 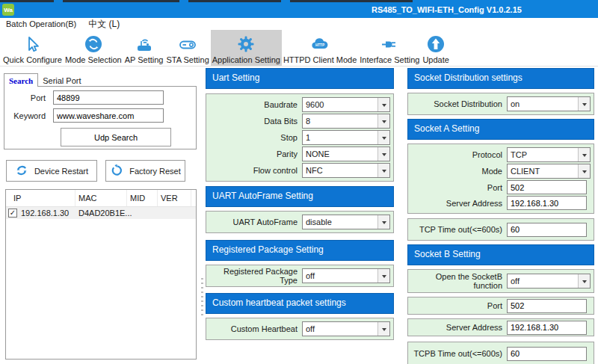 What do you see at coordinates (33, 48) in the screenshot?
I see `toolbar-quick-configure: Quick Configure` at bounding box center [33, 48].